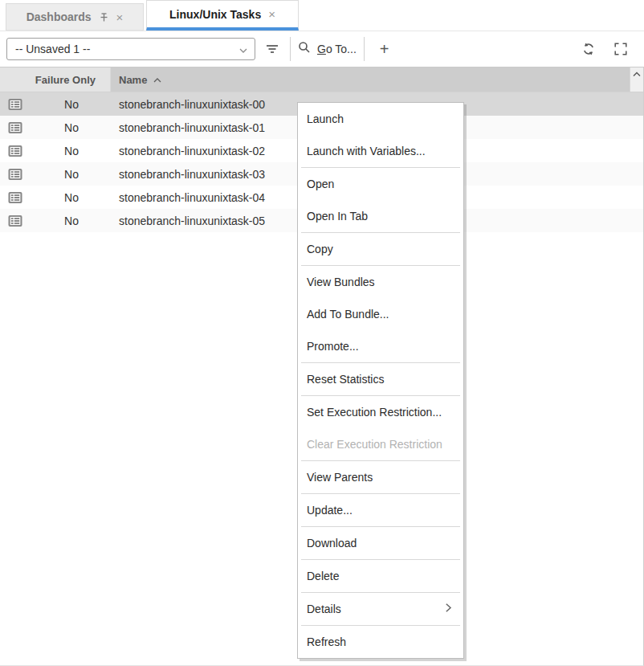 This screenshot has height=666, width=644. Describe the element at coordinates (157, 80) in the screenshot. I see `sort-ascending-icon` at that location.